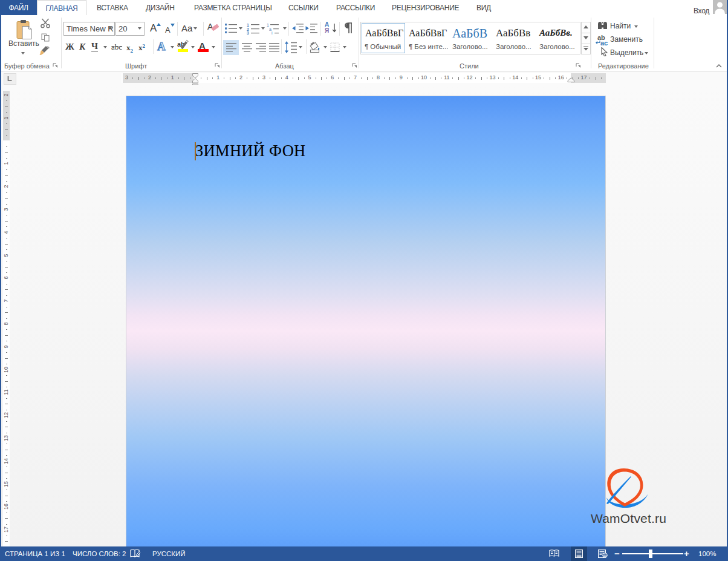 The width and height of the screenshot is (728, 561). Describe the element at coordinates (248, 33) in the screenshot. I see `svg-text: 3` at that location.